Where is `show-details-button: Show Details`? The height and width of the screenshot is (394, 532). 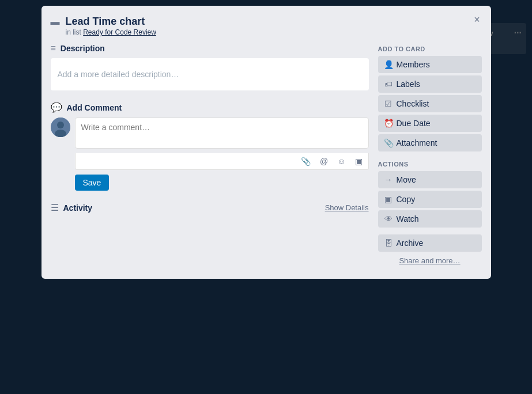 show-details-button: Show Details is located at coordinates (347, 207).